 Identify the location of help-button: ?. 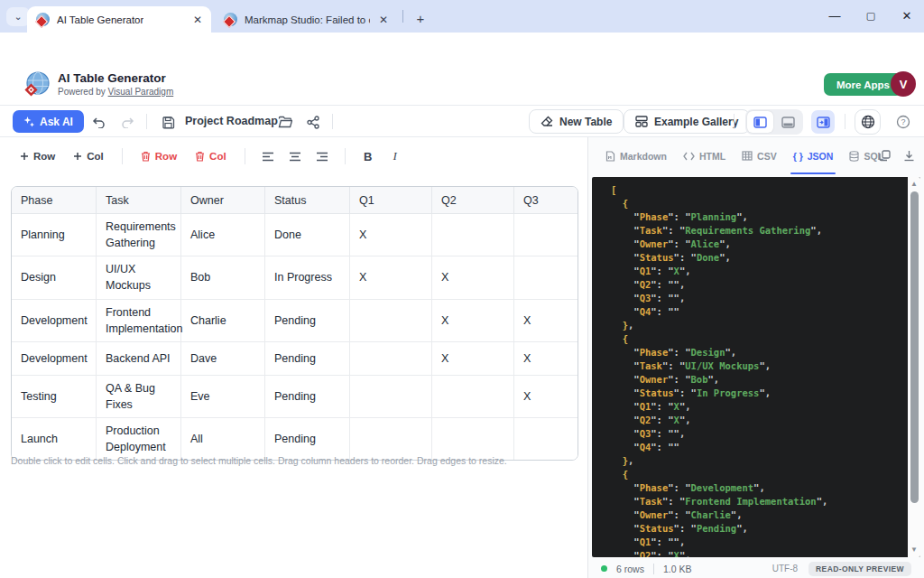
(903, 122).